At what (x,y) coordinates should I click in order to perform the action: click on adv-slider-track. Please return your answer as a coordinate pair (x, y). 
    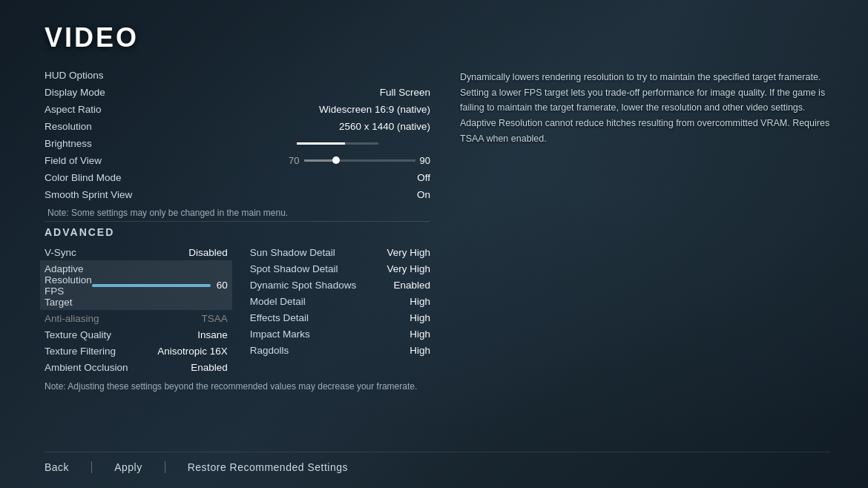
    Looking at the image, I should click on (151, 286).